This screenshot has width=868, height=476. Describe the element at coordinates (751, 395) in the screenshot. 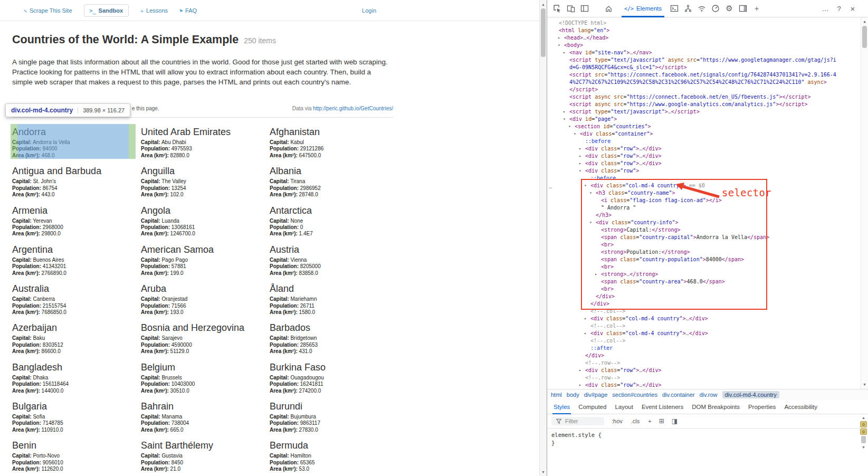

I see `breadcrumb-item-div-col-md-4-country: div.col-md-4.country` at that location.